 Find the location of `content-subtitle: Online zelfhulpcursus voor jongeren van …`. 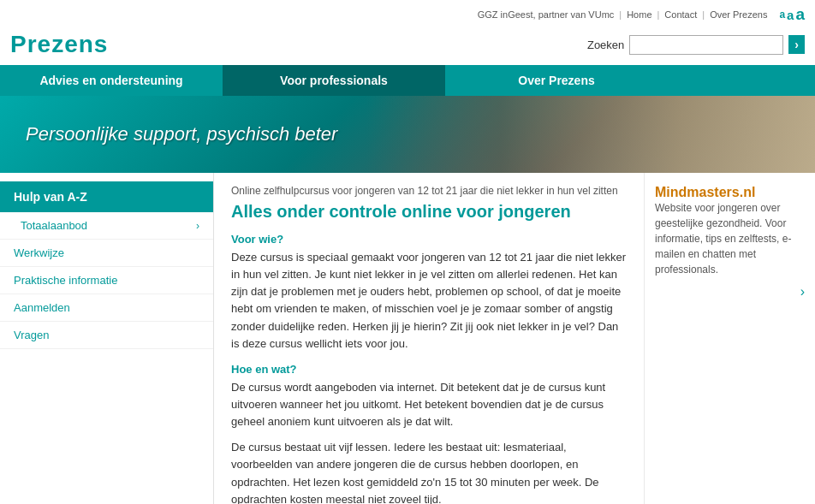

content-subtitle: Online zelfhulpcursus voor jongeren van … is located at coordinates (429, 191).